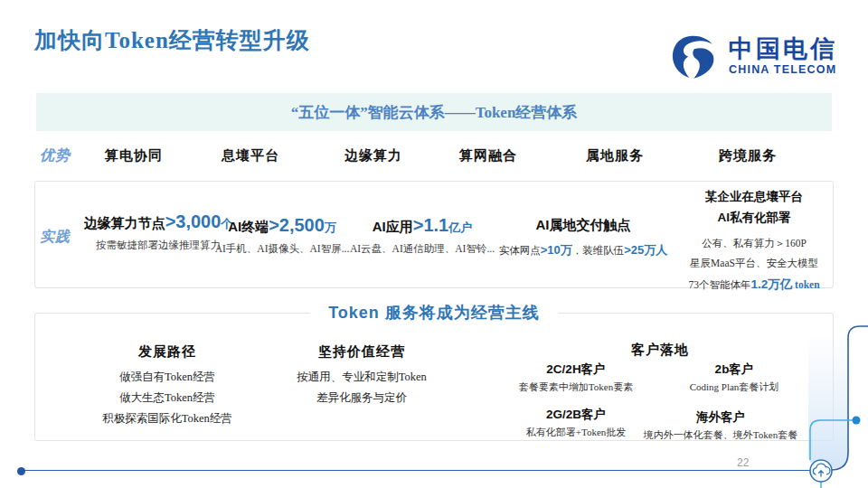 The height and width of the screenshot is (488, 868). Describe the element at coordinates (754, 244) in the screenshot. I see `case-line-3: 公有、私有算力＞160P` at that location.